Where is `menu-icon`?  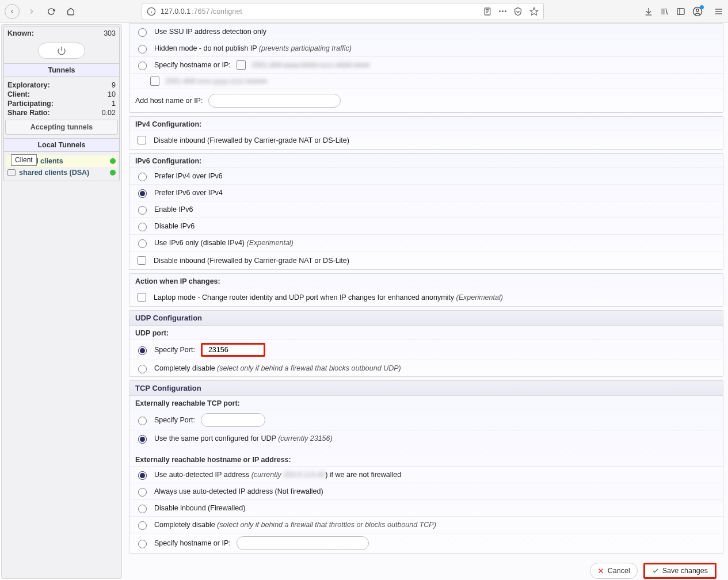
menu-icon is located at coordinates (719, 12).